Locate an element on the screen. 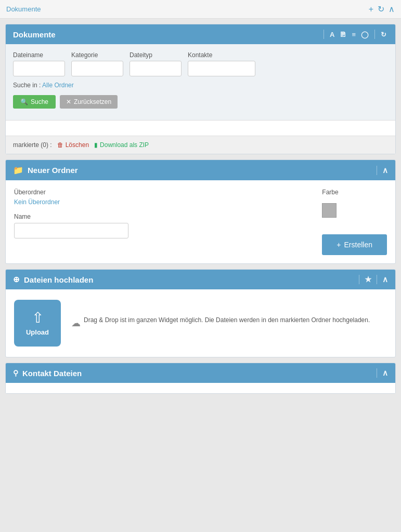  cloud-icon: ☁ is located at coordinates (76, 323).